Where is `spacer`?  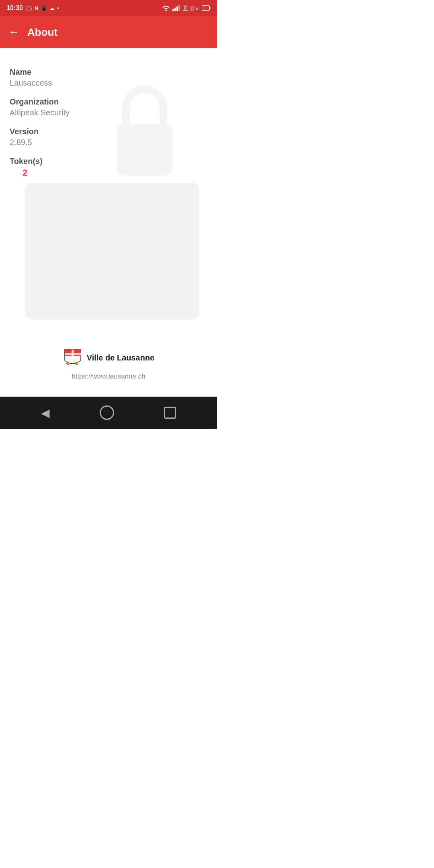
spacer is located at coordinates (108, 328).